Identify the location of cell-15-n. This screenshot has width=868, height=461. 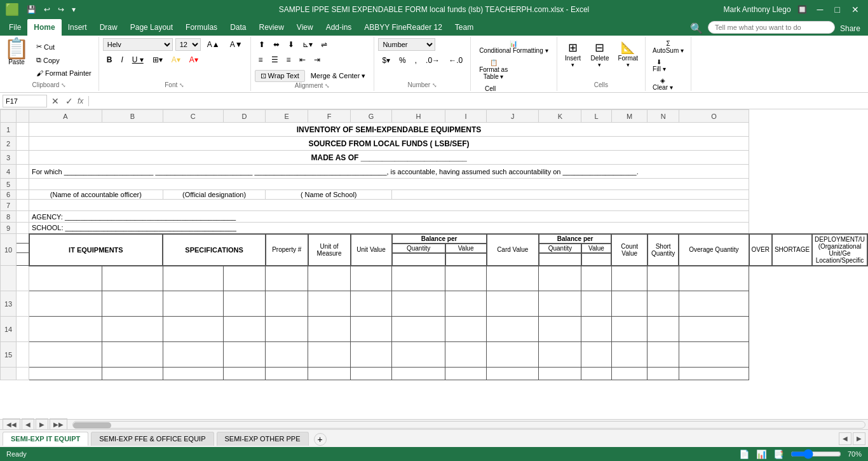
(663, 355).